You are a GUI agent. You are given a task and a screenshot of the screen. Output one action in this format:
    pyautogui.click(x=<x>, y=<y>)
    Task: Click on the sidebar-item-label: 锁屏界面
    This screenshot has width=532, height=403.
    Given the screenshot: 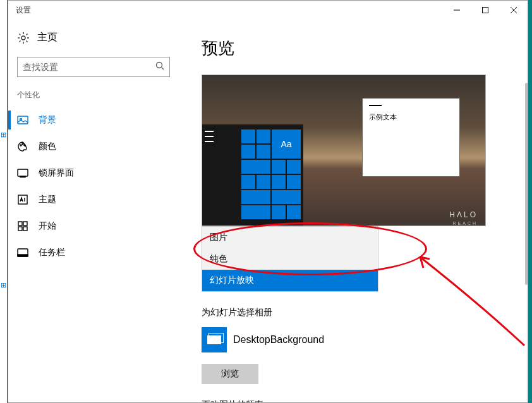 What is the action you would take?
    pyautogui.click(x=56, y=173)
    